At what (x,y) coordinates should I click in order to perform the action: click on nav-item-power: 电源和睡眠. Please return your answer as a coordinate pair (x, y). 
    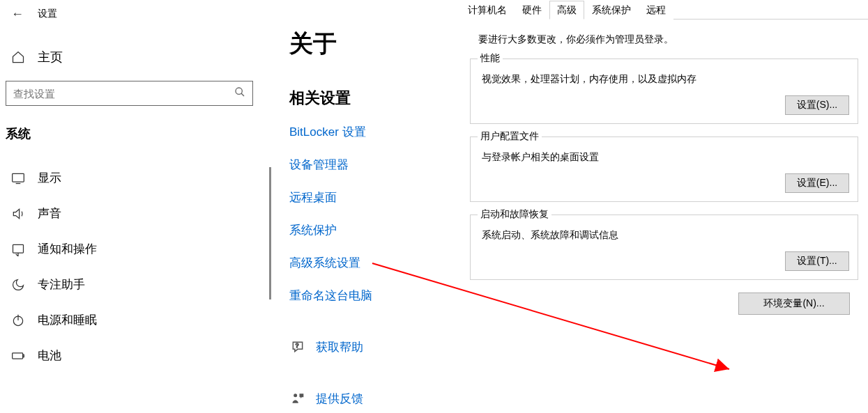
    Looking at the image, I should click on (136, 320).